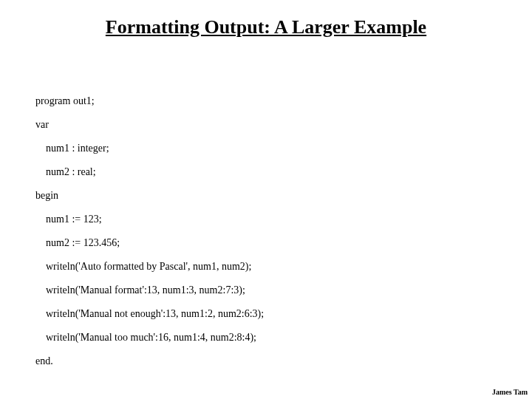 The width and height of the screenshot is (532, 399). What do you see at coordinates (149, 290) in the screenshot?
I see `code-line: writeln('Manual format':13, num1:3, num2…` at bounding box center [149, 290].